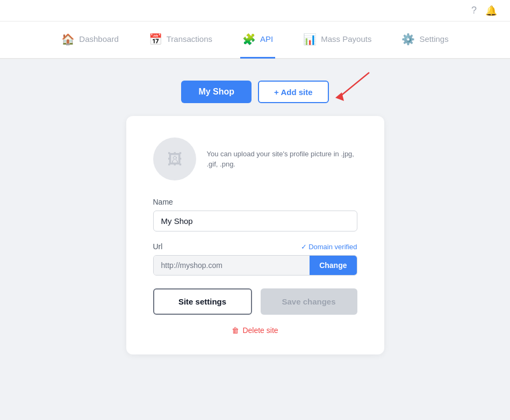 The width and height of the screenshot is (510, 420). Describe the element at coordinates (99, 39) in the screenshot. I see `nav-label-dashboard: Dashboard` at that location.